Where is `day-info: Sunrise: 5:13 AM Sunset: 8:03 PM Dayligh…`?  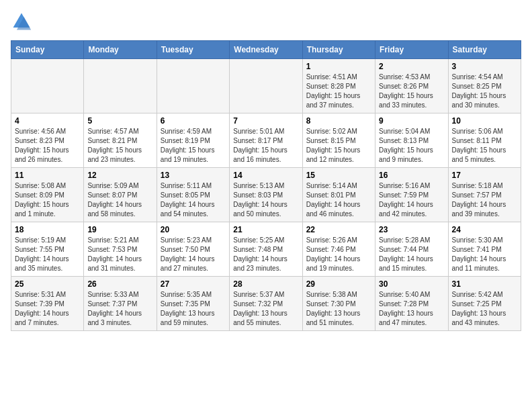 day-info: Sunrise: 5:13 AM Sunset: 8:03 PM Dayligh… is located at coordinates (266, 200).